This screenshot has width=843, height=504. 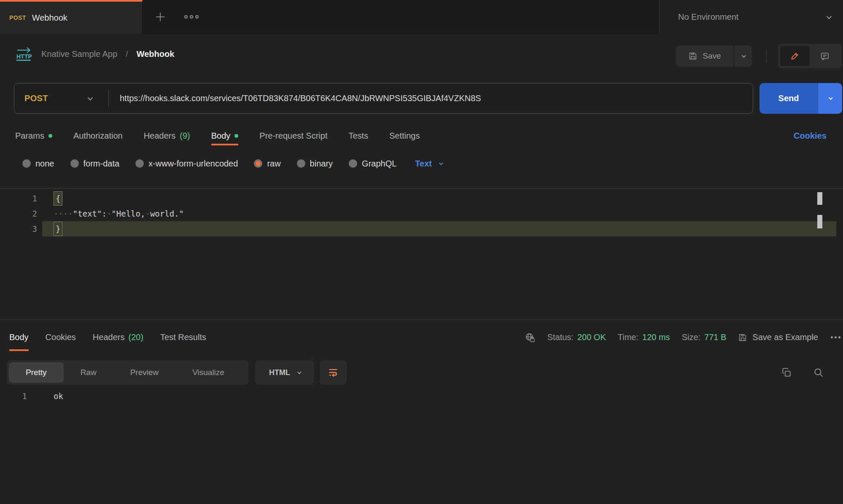 I want to click on view-preview-label: Preview, so click(x=145, y=373).